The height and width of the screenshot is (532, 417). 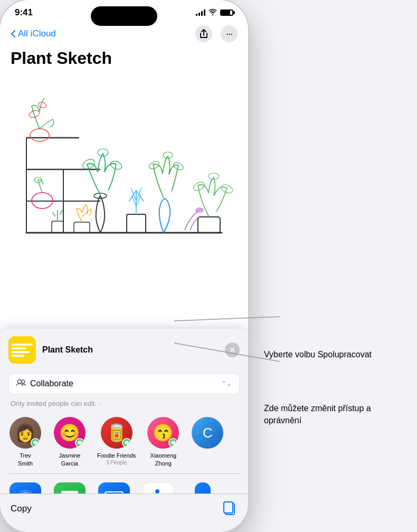 I want to click on contacts-row: 👩 TrevSmith 😊 JasmineGa, so click(x=124, y=442).